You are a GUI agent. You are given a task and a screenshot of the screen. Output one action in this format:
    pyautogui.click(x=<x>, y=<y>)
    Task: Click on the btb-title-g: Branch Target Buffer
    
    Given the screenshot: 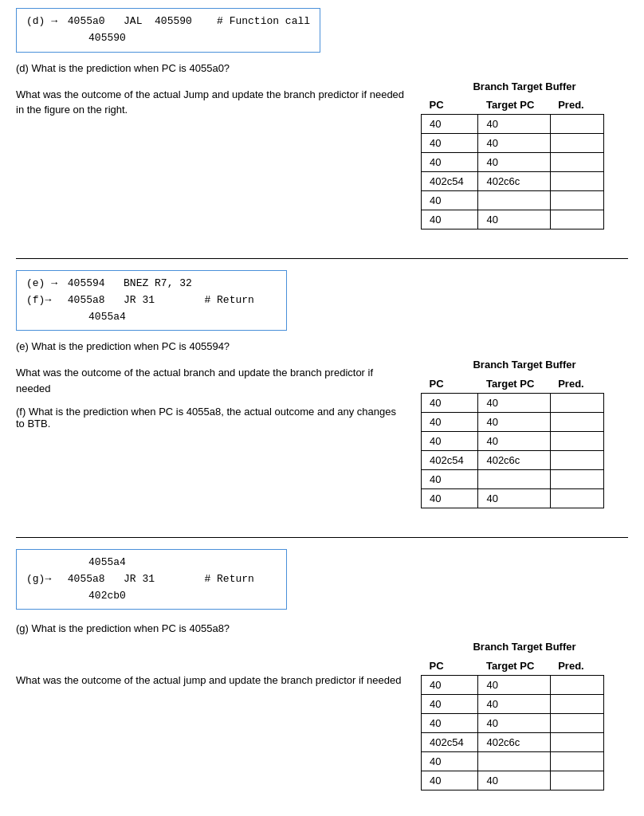 What is the action you would take?
    pyautogui.click(x=524, y=647)
    